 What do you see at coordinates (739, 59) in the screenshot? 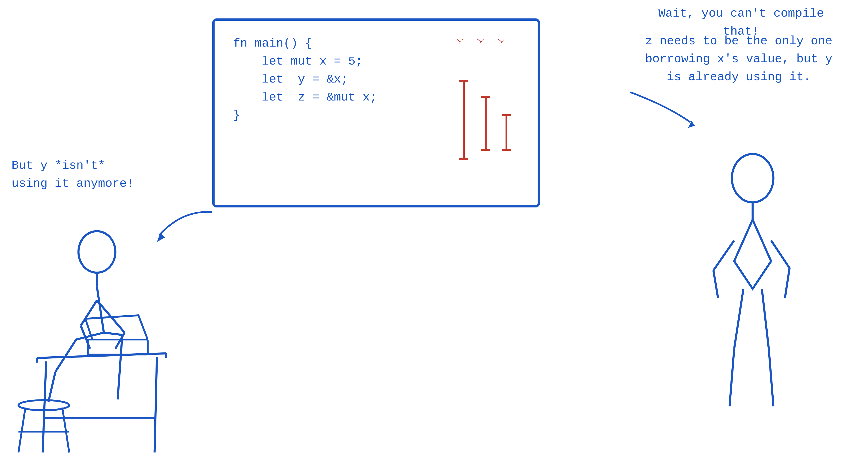
I see `speech-bubble-right-bottom: z needs to be the only oneborrowing x's …` at bounding box center [739, 59].